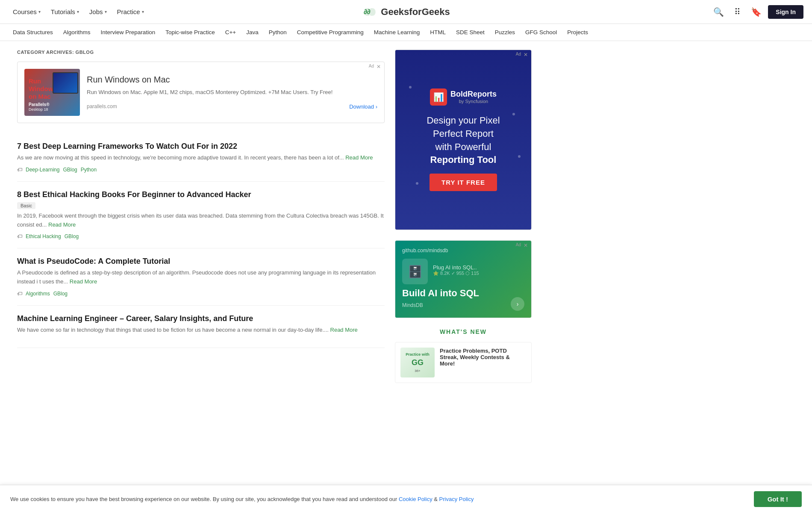  I want to click on tag-ethical-hacking: Ethical Hacking, so click(44, 236).